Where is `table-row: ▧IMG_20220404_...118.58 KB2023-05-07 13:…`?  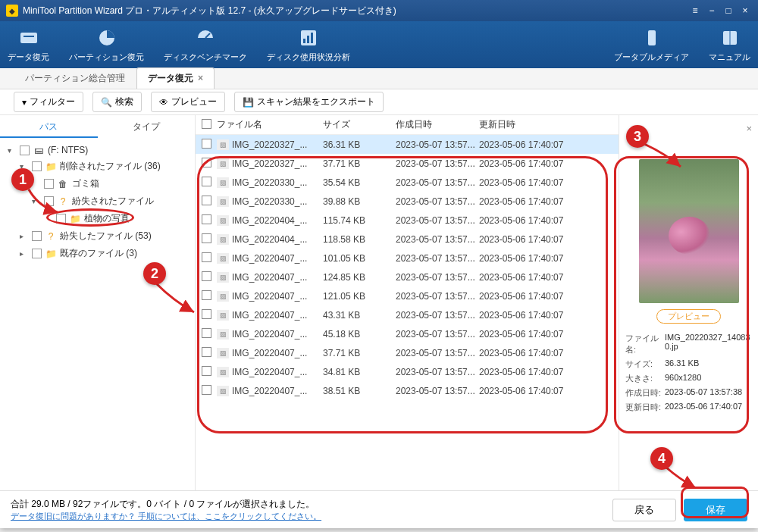
table-row: ▧IMG_20220404_...118.58 KB2023-05-07 13:… is located at coordinates (407, 239).